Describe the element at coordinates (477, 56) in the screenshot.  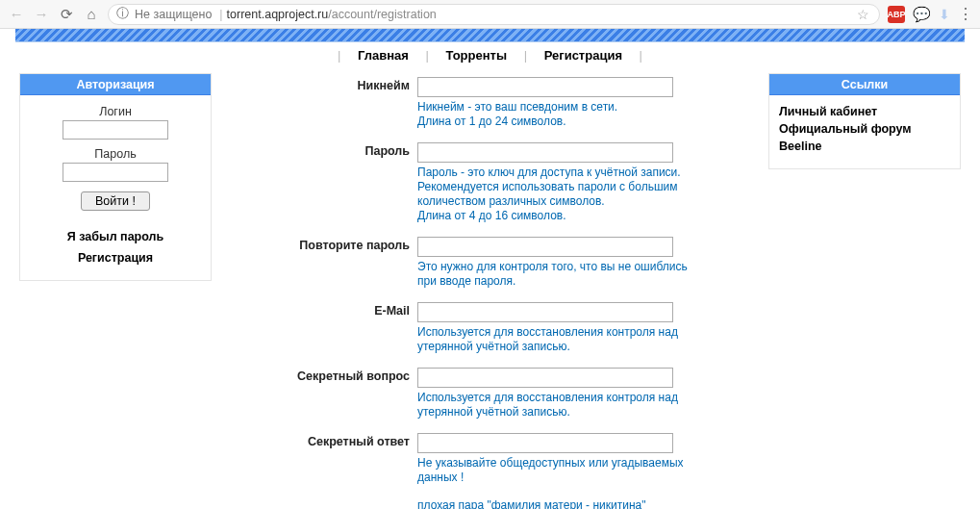
I see `nav-torrents: Торренты` at that location.